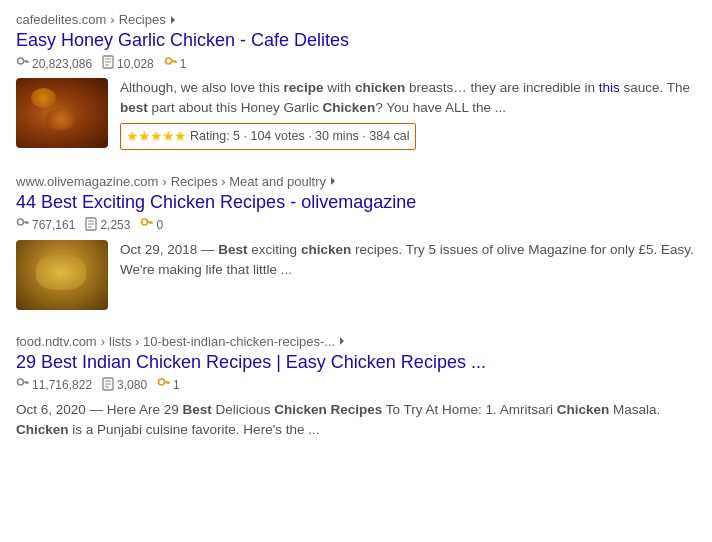 The height and width of the screenshot is (542, 712). What do you see at coordinates (62, 385) in the screenshot?
I see `metric-value: 11,716,822` at bounding box center [62, 385].